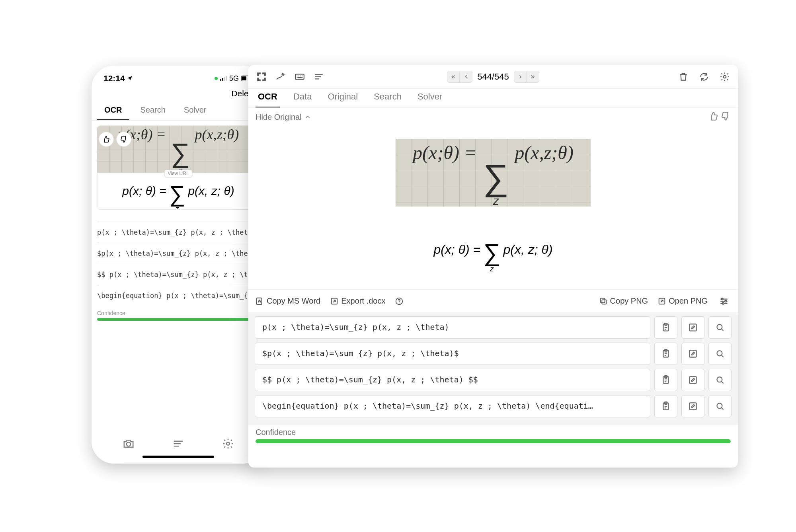 The height and width of the screenshot is (532, 796). I want to click on export-docx-button: Export .docx, so click(357, 301).